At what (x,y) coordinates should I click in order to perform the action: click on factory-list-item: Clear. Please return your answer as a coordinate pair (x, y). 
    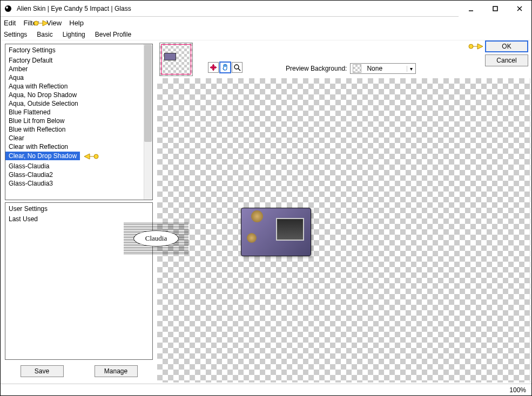
    Looking at the image, I should click on (79, 138).